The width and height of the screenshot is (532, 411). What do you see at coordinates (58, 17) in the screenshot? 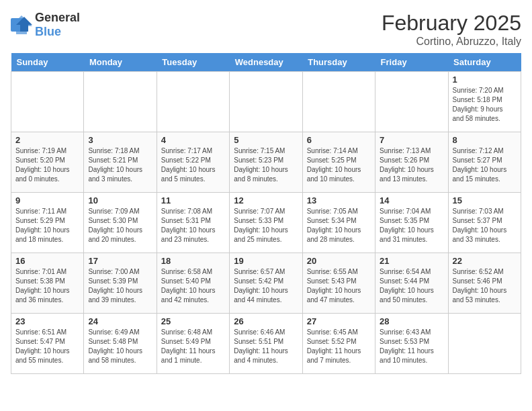
I see `logo-general: General` at bounding box center [58, 17].